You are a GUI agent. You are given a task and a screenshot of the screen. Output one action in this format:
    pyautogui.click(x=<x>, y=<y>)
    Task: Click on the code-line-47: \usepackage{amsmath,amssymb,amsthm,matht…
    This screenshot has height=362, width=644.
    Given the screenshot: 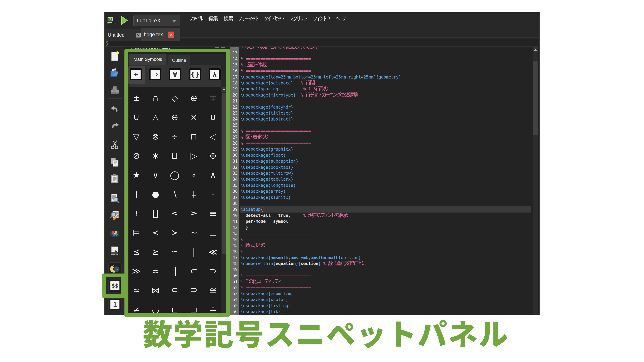 What is the action you would take?
    pyautogui.click(x=301, y=258)
    